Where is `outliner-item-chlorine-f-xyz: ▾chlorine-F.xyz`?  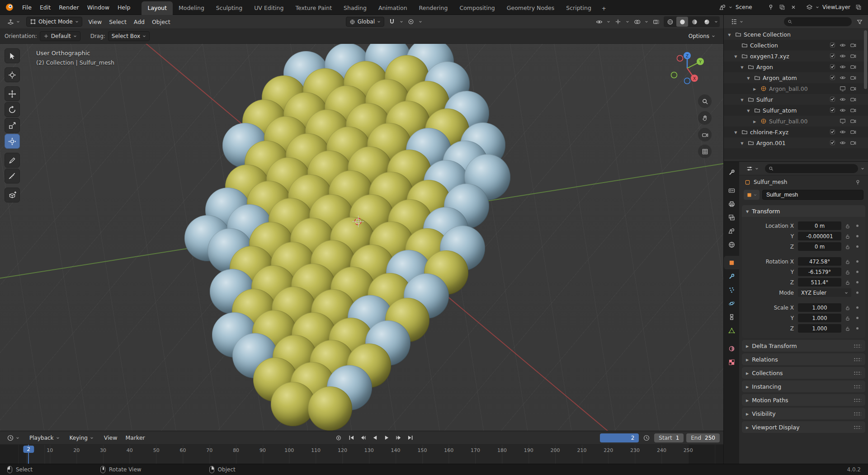
outliner-item-chlorine-f-xyz: ▾chlorine-F.xyz is located at coordinates (796, 132).